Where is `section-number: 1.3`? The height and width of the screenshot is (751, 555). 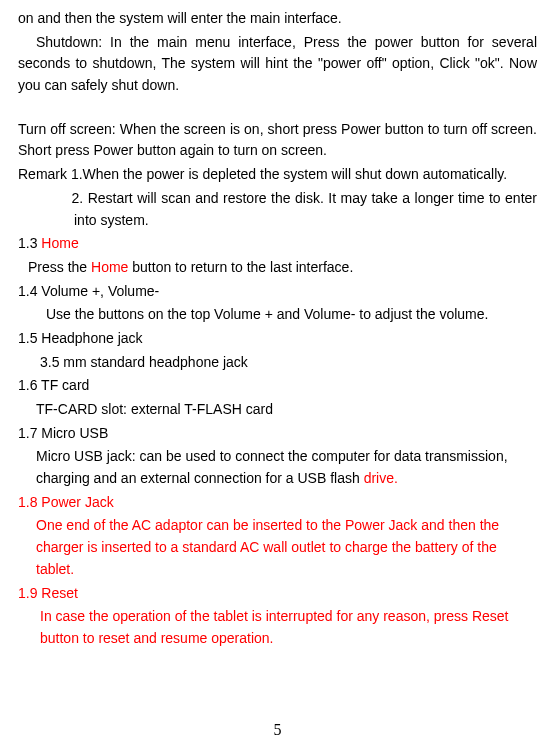 section-number: 1.3 is located at coordinates (30, 243).